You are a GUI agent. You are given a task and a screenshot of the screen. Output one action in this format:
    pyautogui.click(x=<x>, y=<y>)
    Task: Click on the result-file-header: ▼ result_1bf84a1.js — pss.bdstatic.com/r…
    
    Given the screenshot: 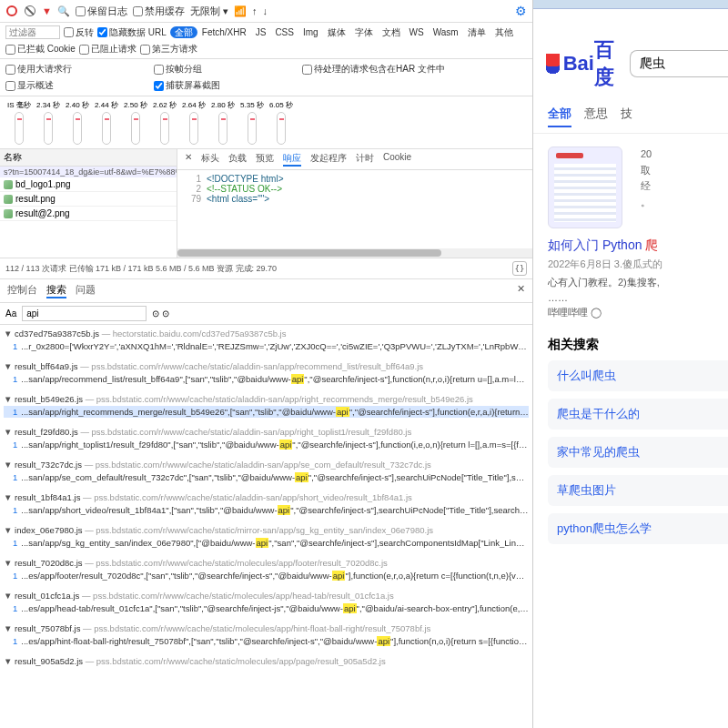 What is the action you would take?
    pyautogui.click(x=266, y=497)
    